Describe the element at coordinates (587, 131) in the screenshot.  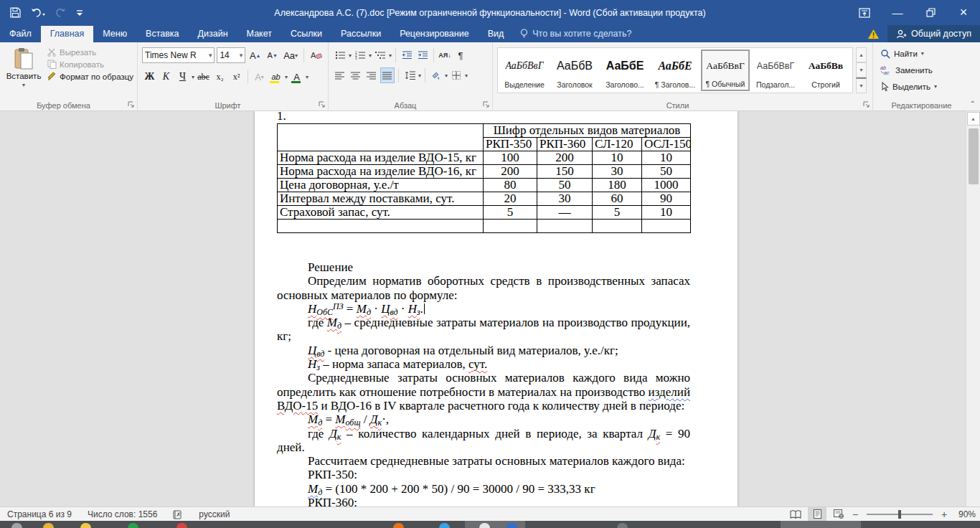
I see `table-header-span: Шифр отдельных видов материалов` at that location.